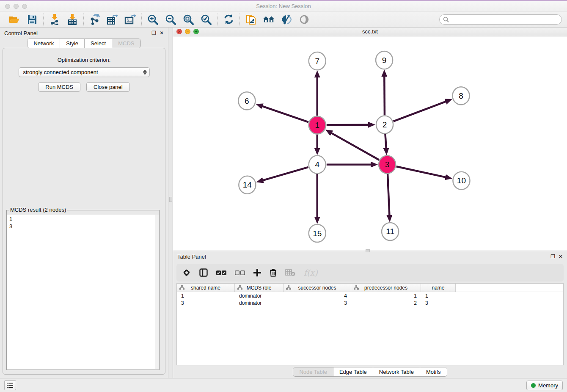 Image resolution: width=567 pixels, height=392 pixels. Describe the element at coordinates (370, 31) in the screenshot. I see `network-title: scc.txt` at that location.